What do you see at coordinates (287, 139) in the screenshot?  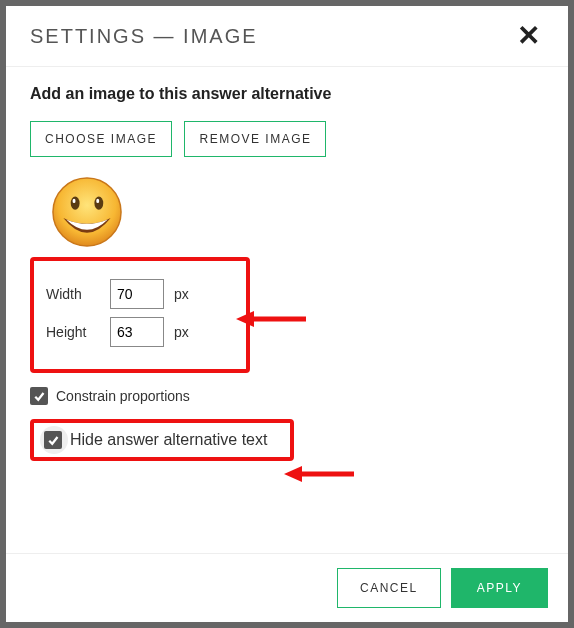 I see `image-buttons-row: CHOOSE IMAGE REMOVE IMAGE` at bounding box center [287, 139].